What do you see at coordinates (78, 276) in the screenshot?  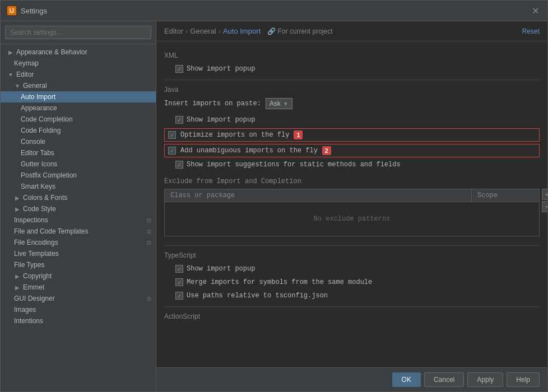 I see `sidebar-item-copyright: ▶ Copyright` at bounding box center [78, 276].